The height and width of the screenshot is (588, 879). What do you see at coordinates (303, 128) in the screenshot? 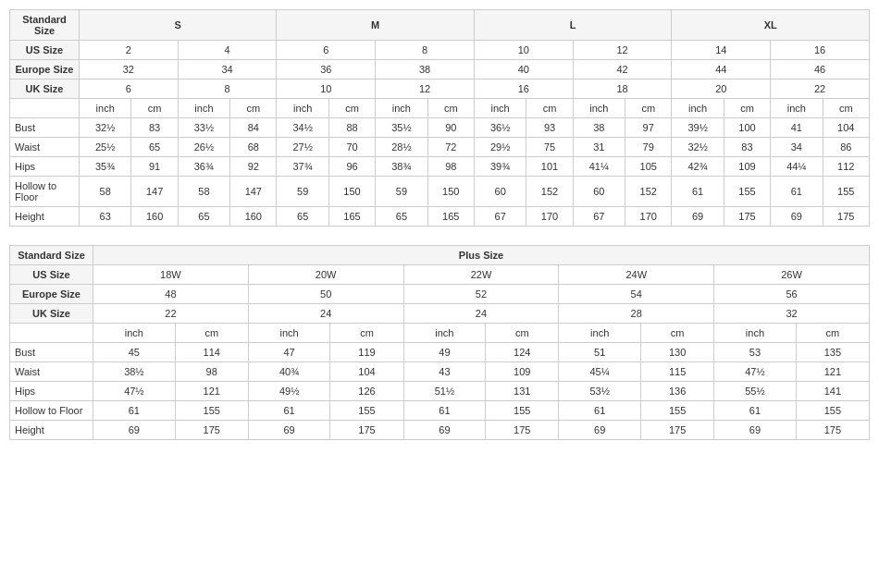
I see `bust-val-4: 34½` at bounding box center [303, 128].